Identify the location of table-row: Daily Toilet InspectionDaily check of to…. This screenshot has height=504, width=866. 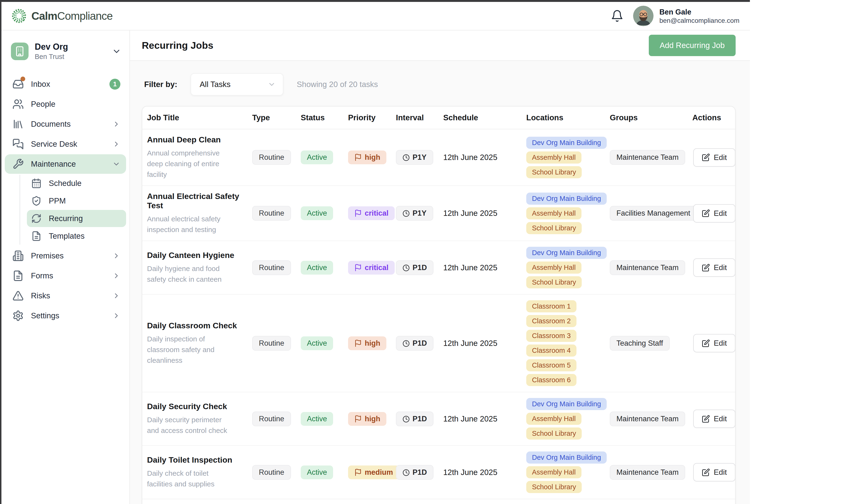
(438, 472).